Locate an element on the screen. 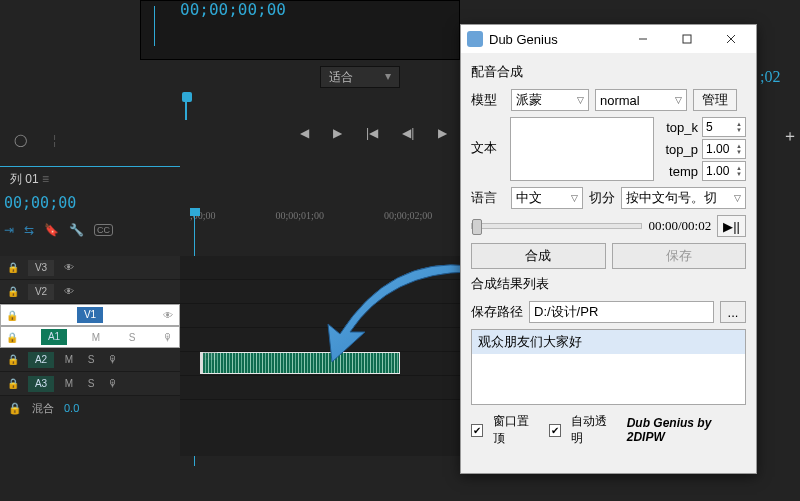 Image resolution: width=800 pixels, height=501 pixels. synth-button: 合成 is located at coordinates (538, 256).